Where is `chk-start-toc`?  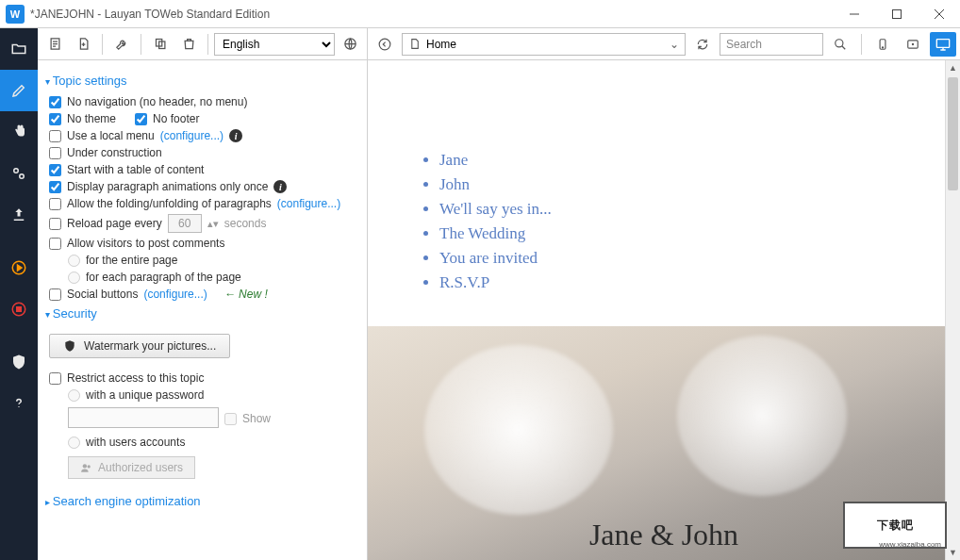 chk-start-toc is located at coordinates (55, 170).